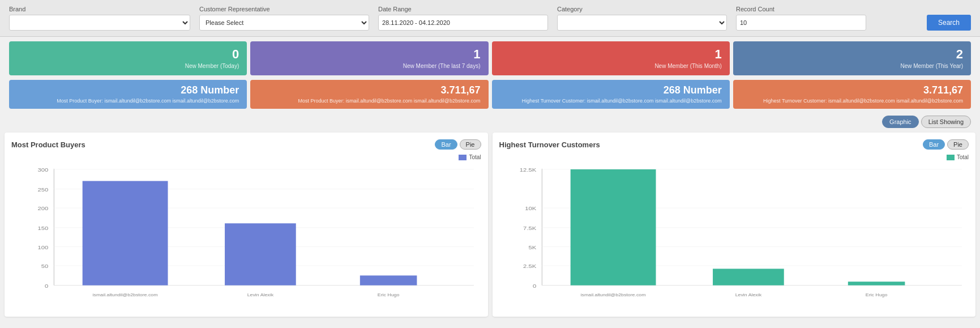  I want to click on stat-label-most-product: Most Product Buyer: ismail.altundil@b2bs…, so click(148, 101).